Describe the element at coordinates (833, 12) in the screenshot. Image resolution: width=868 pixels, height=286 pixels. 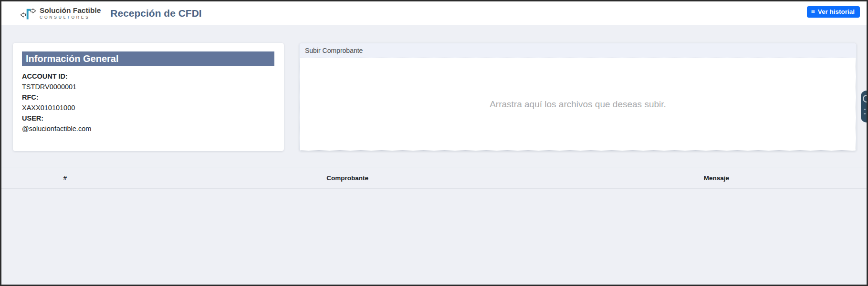
I see `view-history-button: ≡ Ver historial` at that location.